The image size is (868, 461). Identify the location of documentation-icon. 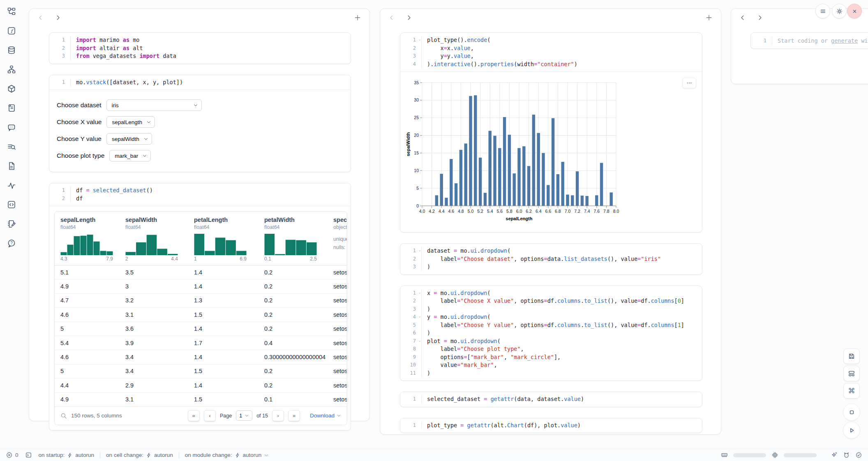
(12, 166).